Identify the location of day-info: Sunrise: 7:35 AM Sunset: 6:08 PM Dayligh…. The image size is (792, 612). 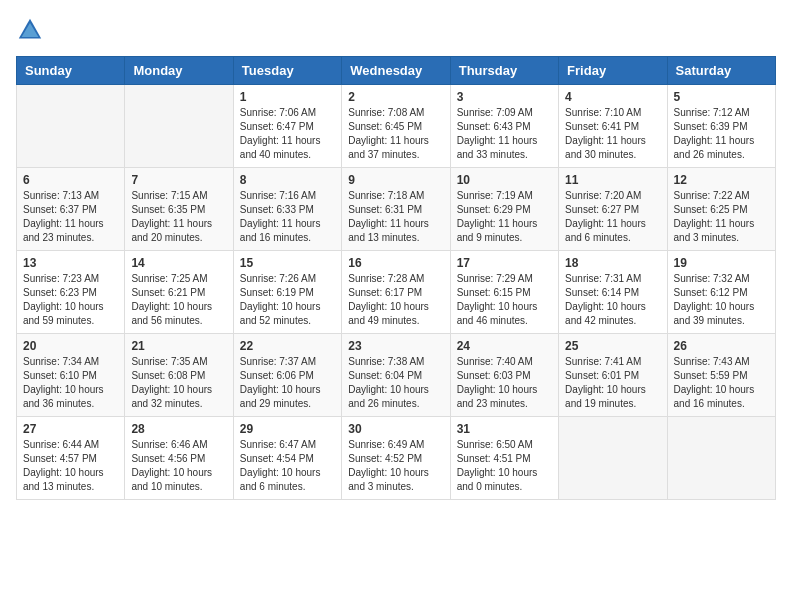
(178, 383).